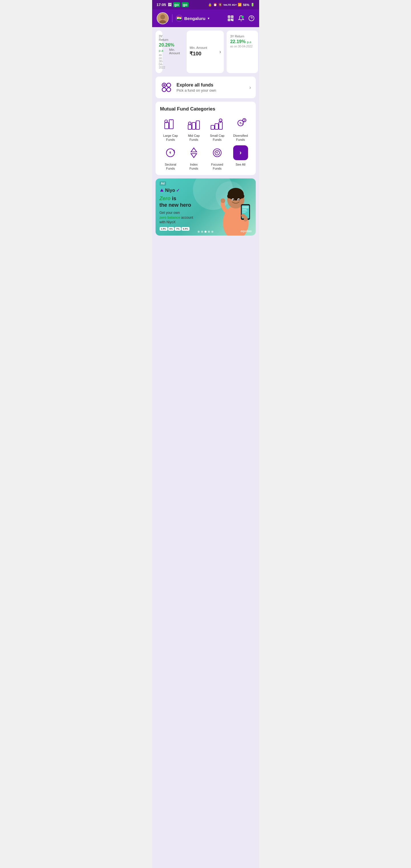  Describe the element at coordinates (211, 85) in the screenshot. I see `explore-title: Explore all funds` at that location.